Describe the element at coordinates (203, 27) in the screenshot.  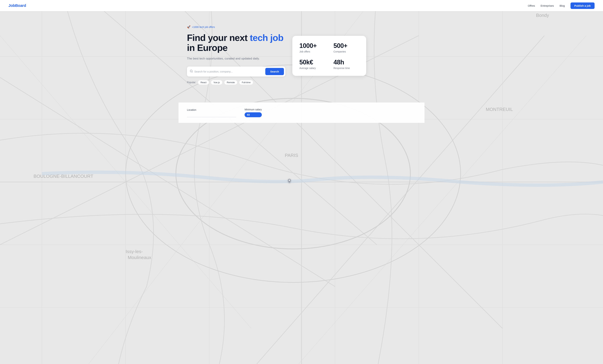
I see `hero-badge-text: +1000 tech job offers` at that location.